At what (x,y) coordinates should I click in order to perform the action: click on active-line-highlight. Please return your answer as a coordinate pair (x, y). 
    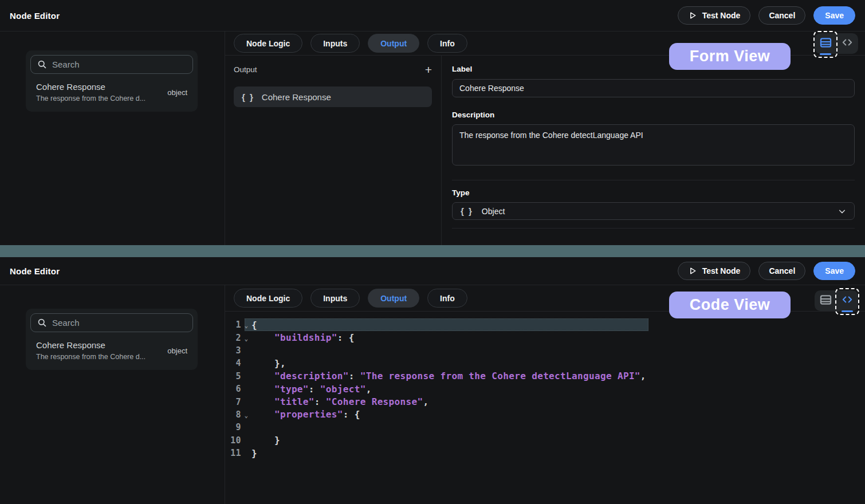
    Looking at the image, I should click on (447, 325).